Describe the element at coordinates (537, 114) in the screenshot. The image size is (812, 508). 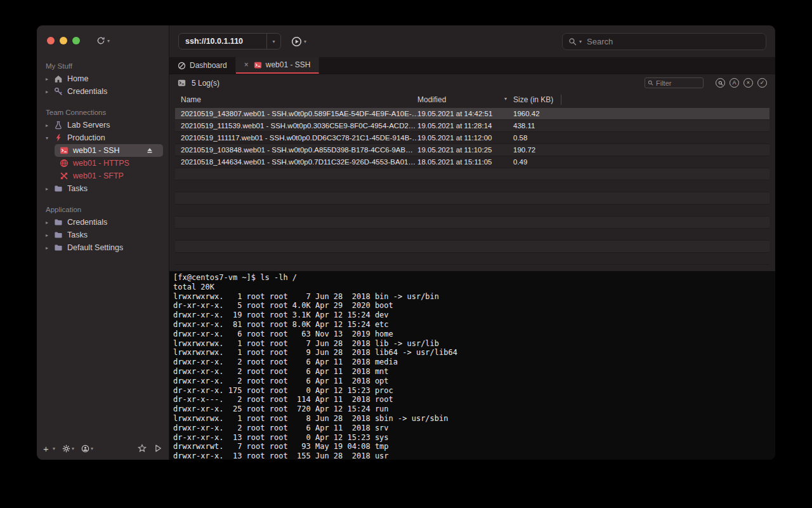
I see `log-size-cell: 1960.42` at that location.